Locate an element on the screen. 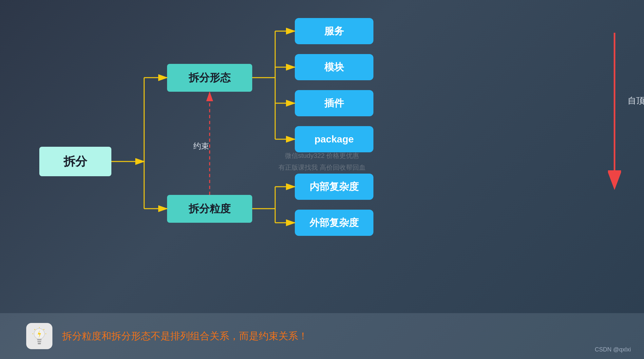 Image resolution: width=644 pixels, height=359 pixels. node-waib: 外部复杂度 is located at coordinates (334, 223).